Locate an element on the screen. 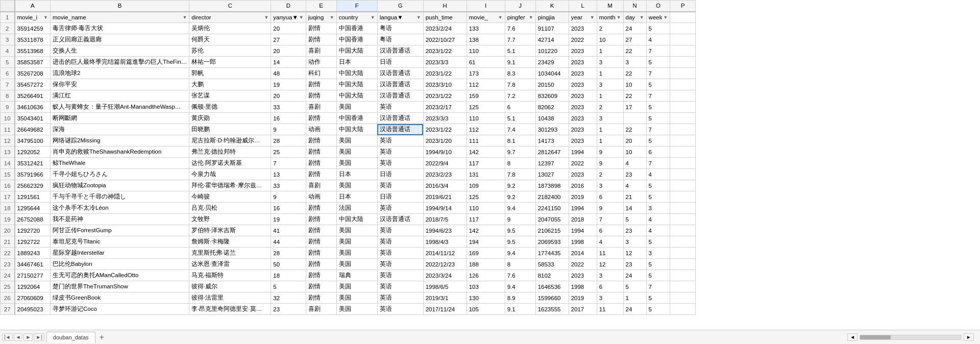  cell-18-D: 16 is located at coordinates (288, 208).